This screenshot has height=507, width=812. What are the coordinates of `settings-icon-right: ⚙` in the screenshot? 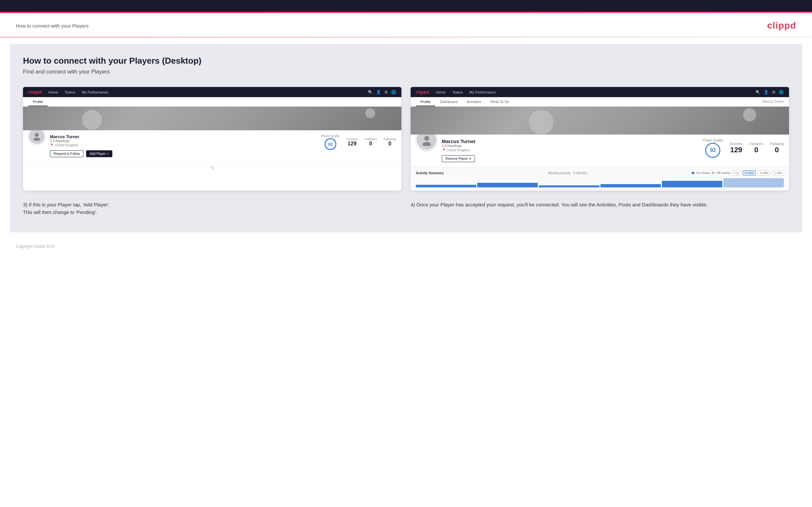 It's located at (774, 92).